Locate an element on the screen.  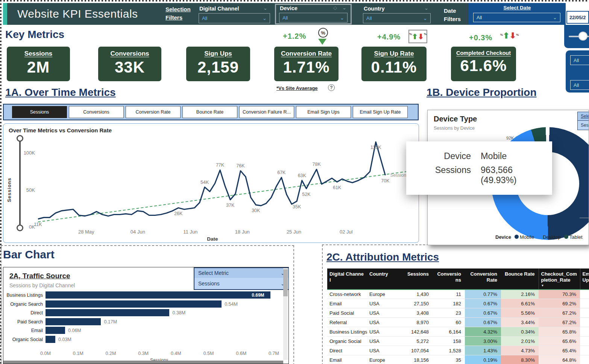
select-metric-value: Sessions is located at coordinates (209, 284).